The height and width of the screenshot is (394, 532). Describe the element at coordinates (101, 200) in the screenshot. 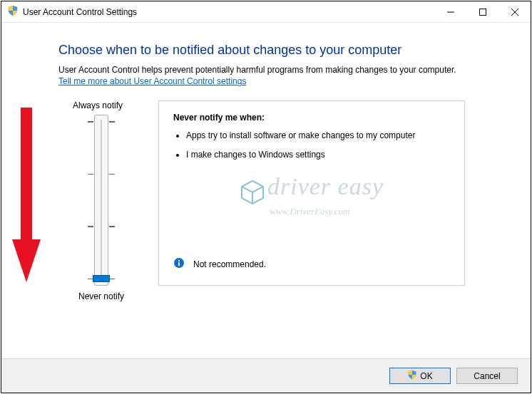

I see `notification-slider` at that location.